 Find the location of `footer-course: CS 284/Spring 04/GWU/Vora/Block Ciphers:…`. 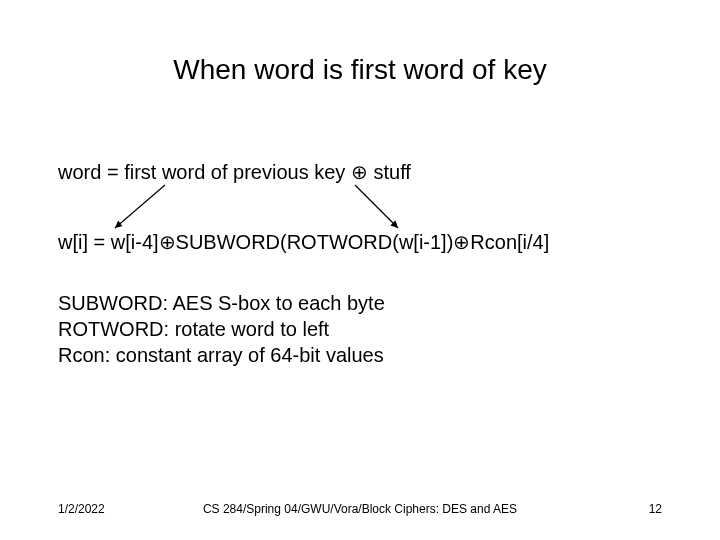

footer-course: CS 284/Spring 04/GWU/Vora/Block Ciphers:… is located at coordinates (360, 509).